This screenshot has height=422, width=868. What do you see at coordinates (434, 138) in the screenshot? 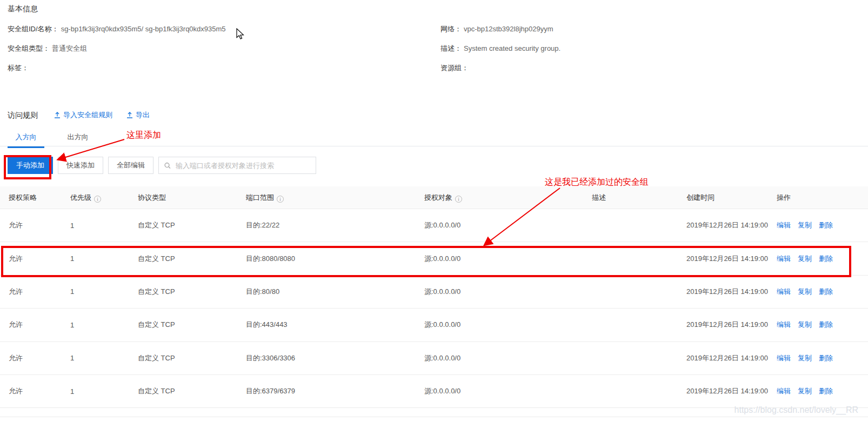
I see `direction-tabs: 入方向 出方向` at bounding box center [434, 138].